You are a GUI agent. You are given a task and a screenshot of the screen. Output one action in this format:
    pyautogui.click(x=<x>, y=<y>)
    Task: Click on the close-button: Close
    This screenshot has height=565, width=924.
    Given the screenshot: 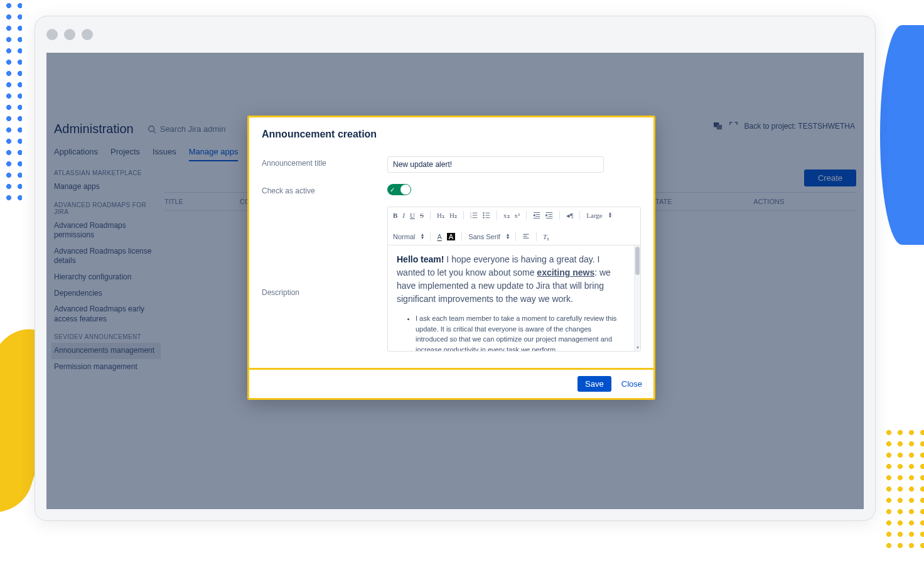 What is the action you would take?
    pyautogui.click(x=631, y=384)
    